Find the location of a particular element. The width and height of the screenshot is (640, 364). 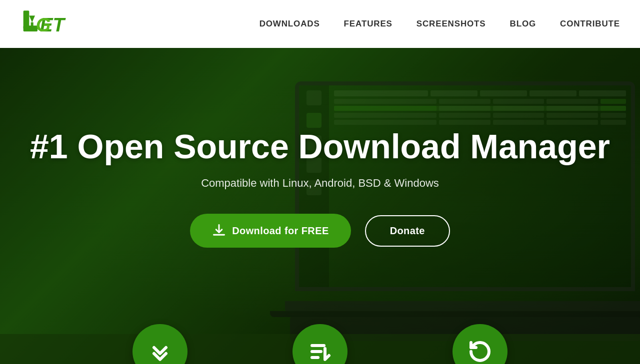

sort-descending-icon is located at coordinates (320, 352).